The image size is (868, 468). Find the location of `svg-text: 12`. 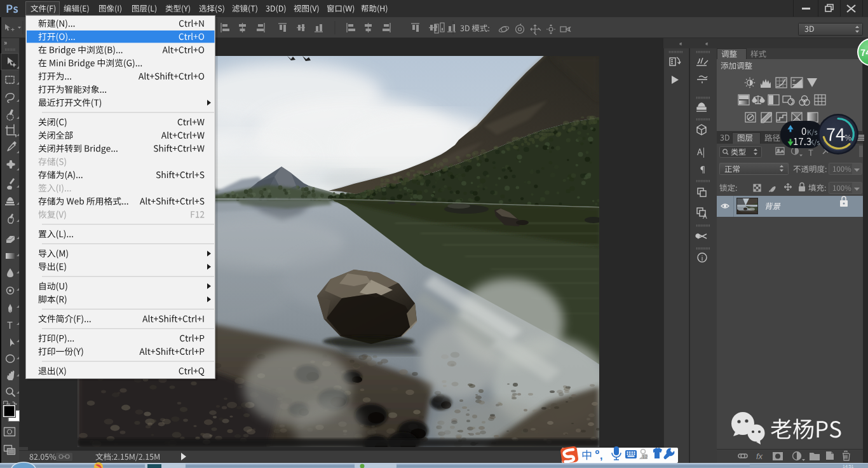

svg-text: 12 is located at coordinates (646, 457).